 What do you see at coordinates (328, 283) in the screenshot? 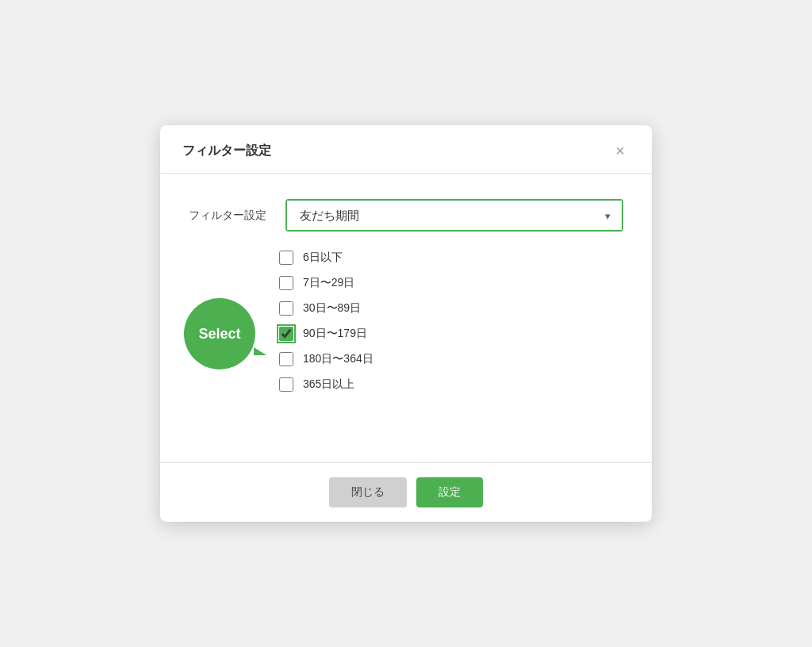
I see `checkbox-label-2: 7日〜29日` at bounding box center [328, 283].